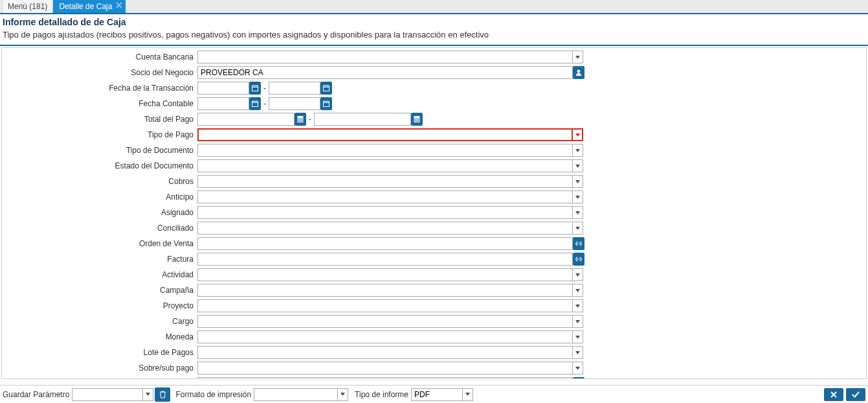  What do you see at coordinates (27, 6) in the screenshot?
I see `tab-menu: Menú (181)` at bounding box center [27, 6].